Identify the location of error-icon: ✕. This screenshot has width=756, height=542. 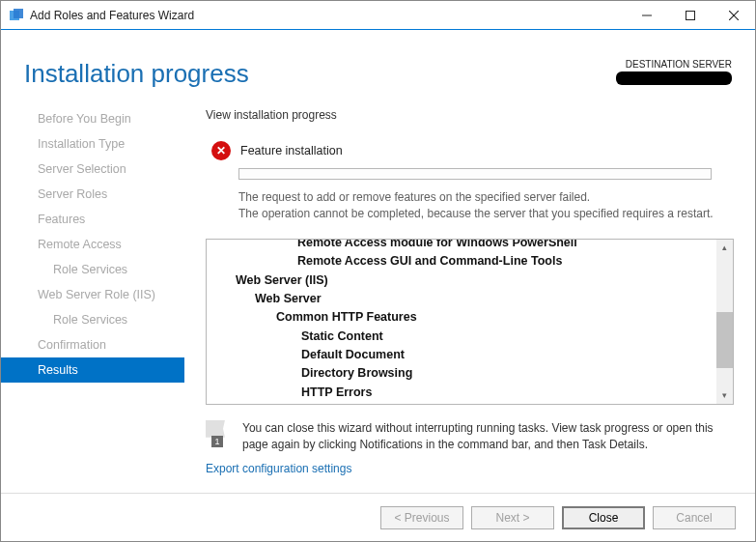
(221, 151).